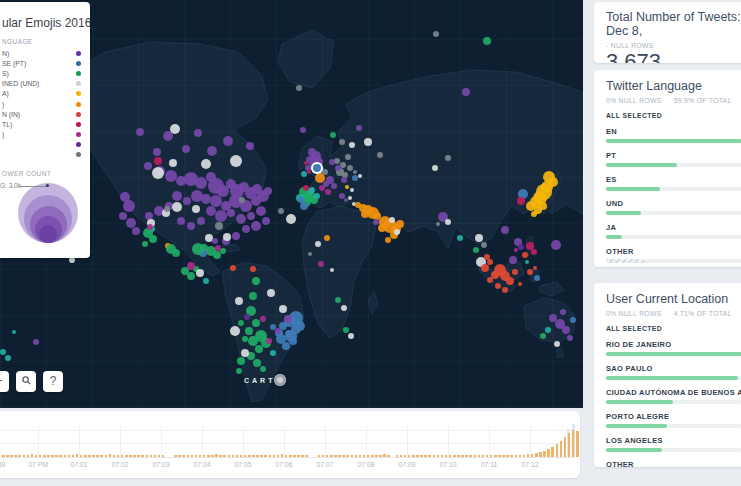 The width and height of the screenshot is (741, 486). I want to click on category-row: LOS ANGELES, so click(674, 444).